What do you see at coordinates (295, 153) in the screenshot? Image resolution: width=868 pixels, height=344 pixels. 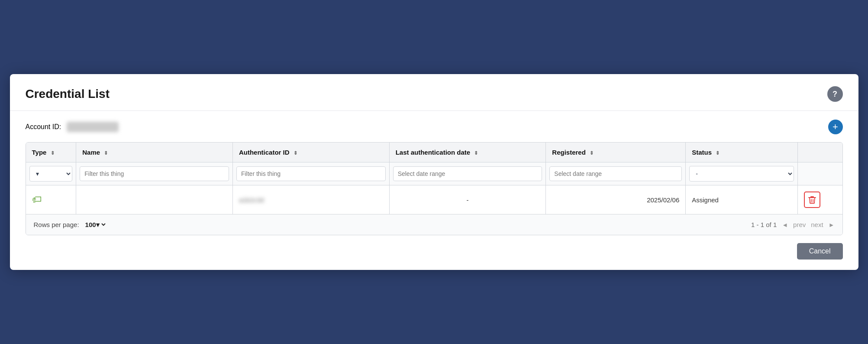 I see `sort-auth-icon: ⇕` at bounding box center [295, 153].